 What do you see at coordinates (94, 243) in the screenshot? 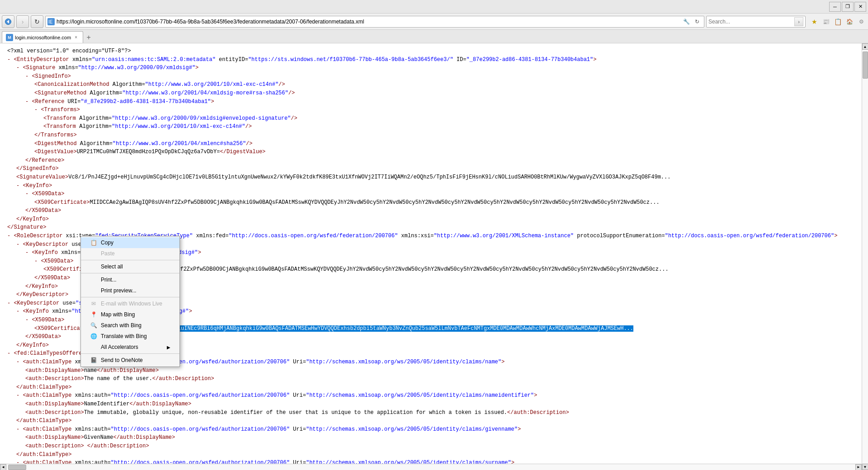
I see `copy-icon: 📋` at bounding box center [94, 243].